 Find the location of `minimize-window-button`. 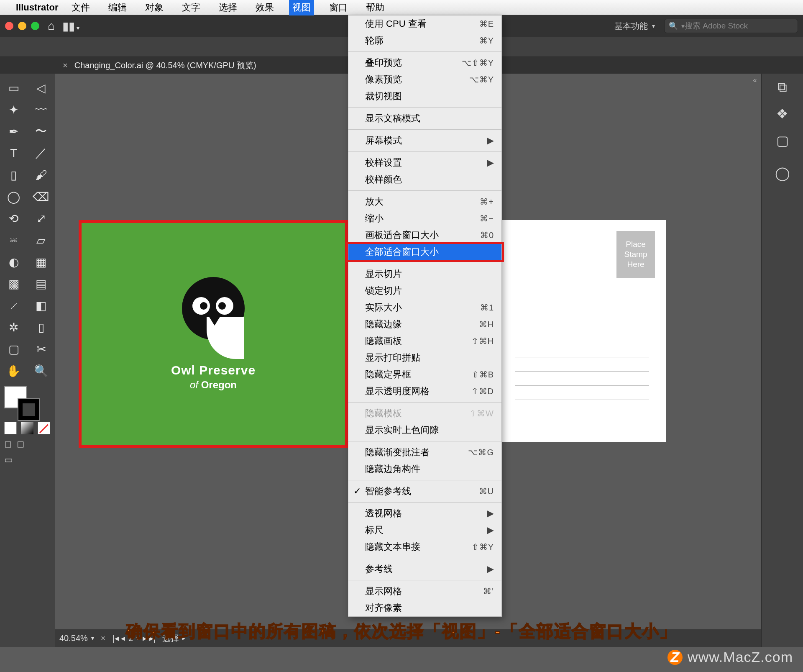

minimize-window-button is located at coordinates (22, 26).